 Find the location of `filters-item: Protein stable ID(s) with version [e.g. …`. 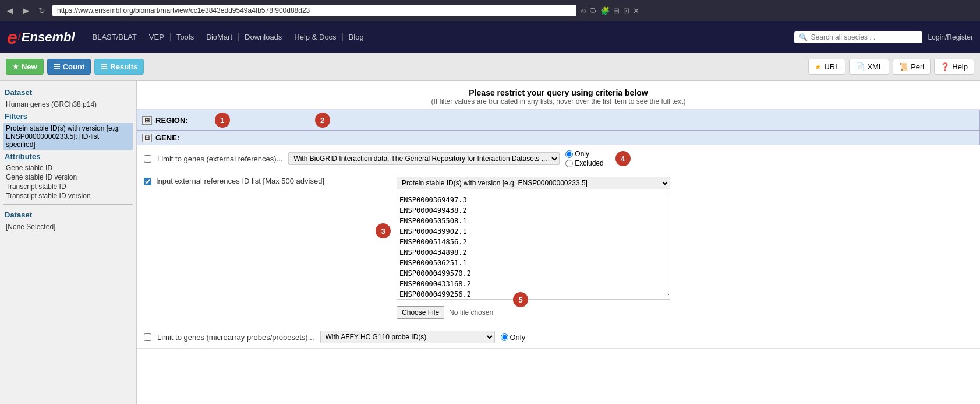

filters-item: Protein stable ID(s) with version [e.g. … is located at coordinates (68, 136).